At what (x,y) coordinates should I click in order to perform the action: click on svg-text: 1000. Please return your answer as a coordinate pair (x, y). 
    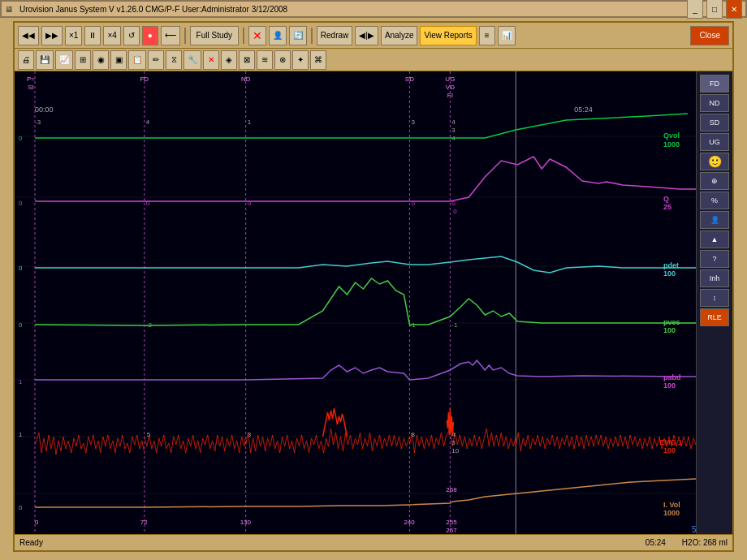
    Looking at the image, I should click on (671, 513).